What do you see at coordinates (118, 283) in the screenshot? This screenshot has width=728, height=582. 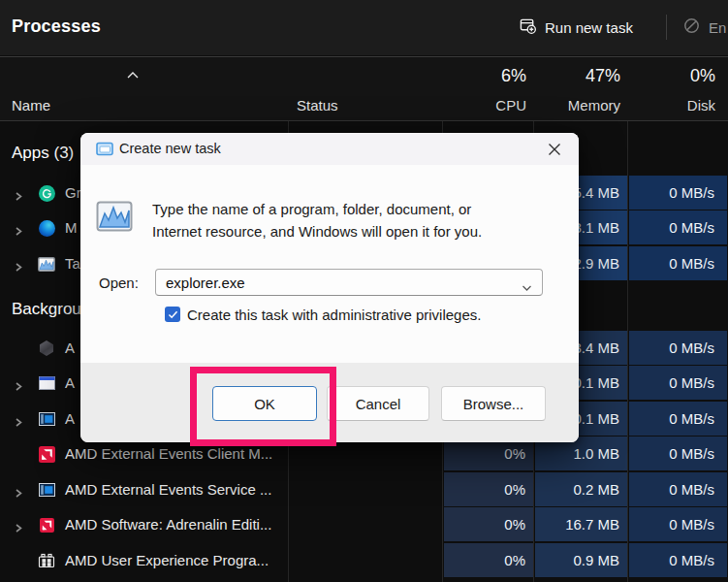 I see `open-label: Open:` at bounding box center [118, 283].